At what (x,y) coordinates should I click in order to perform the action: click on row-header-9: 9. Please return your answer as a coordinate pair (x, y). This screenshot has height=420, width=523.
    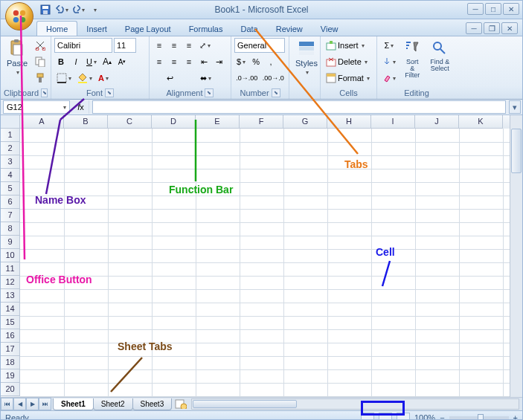
    Looking at the image, I should click on (10, 242).